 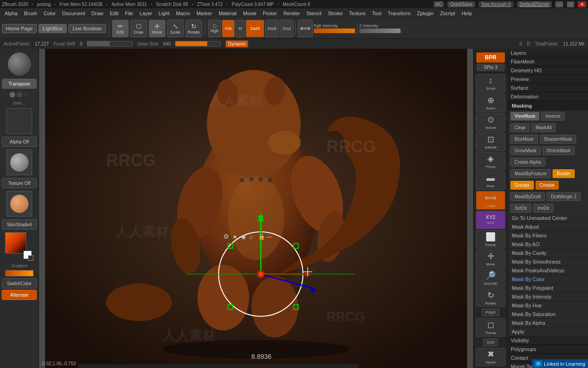 I want to click on preview-section: Preview, so click(x=548, y=79).